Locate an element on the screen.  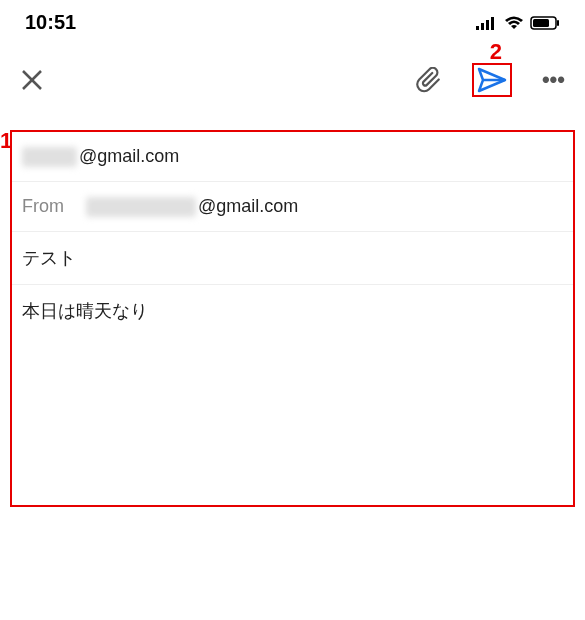
subject-field: テスト is located at coordinates (292, 258).